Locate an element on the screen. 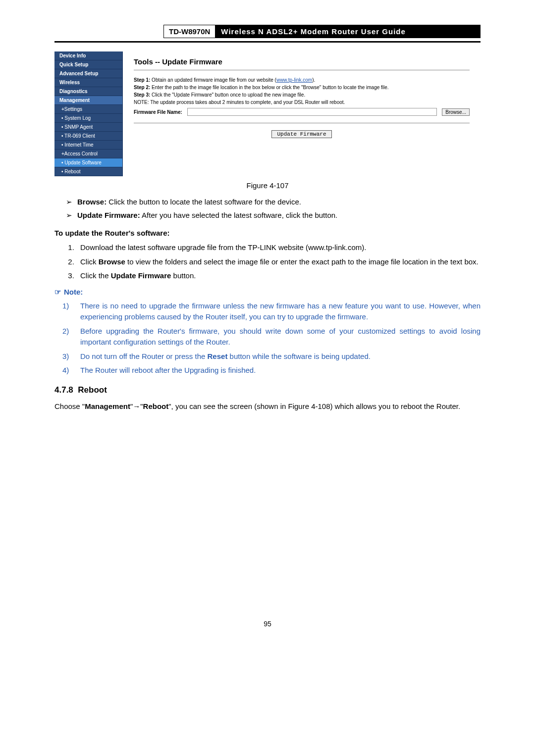 This screenshot has width=535, height=756. notes-list: There is no need to upgrade the firmware… is located at coordinates (268, 339).